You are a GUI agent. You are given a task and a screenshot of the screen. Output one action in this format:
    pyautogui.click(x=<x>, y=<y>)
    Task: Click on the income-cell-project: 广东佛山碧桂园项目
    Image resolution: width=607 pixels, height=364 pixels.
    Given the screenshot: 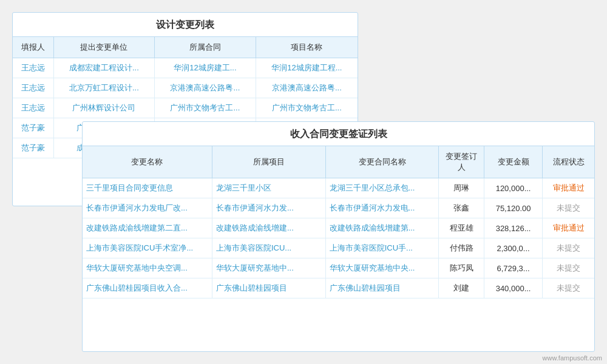 What is the action you would take?
    pyautogui.click(x=268, y=289)
    